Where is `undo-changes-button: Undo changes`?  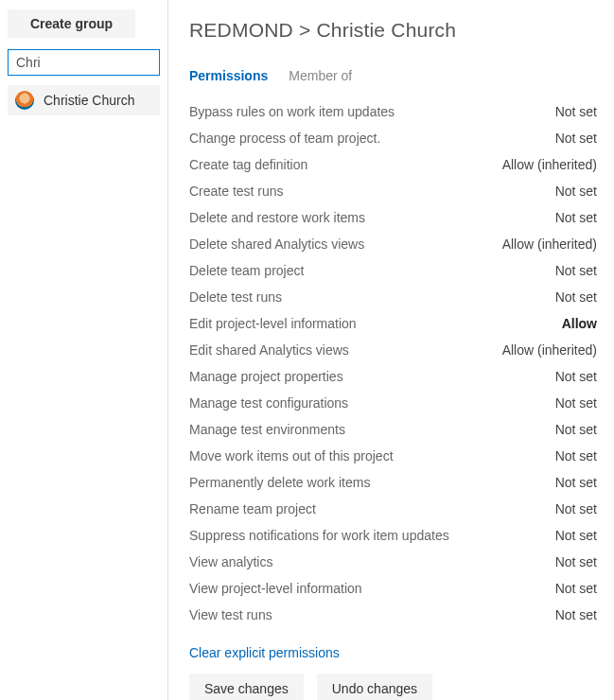 undo-changes-button: Undo changes is located at coordinates (375, 687).